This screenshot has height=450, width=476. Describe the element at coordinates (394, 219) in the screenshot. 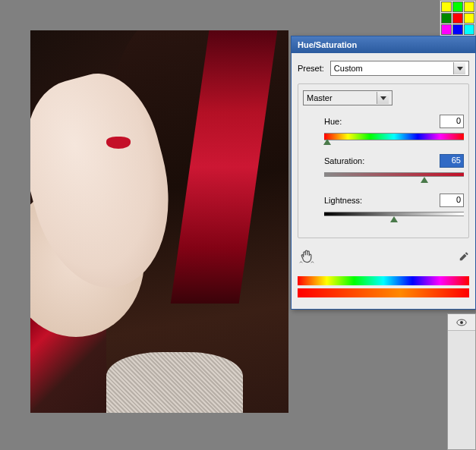

I see `lightness-slider-thumb` at that location.